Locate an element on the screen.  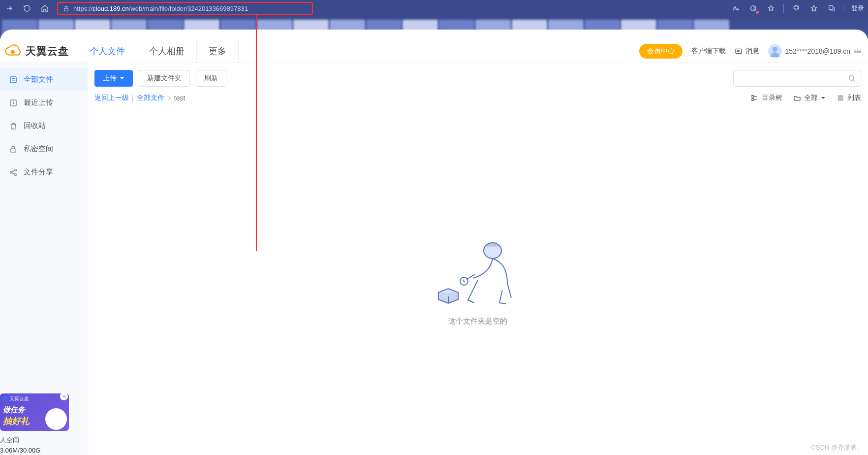
sidebar-item-share: 文件分享 is located at coordinates (44, 172).